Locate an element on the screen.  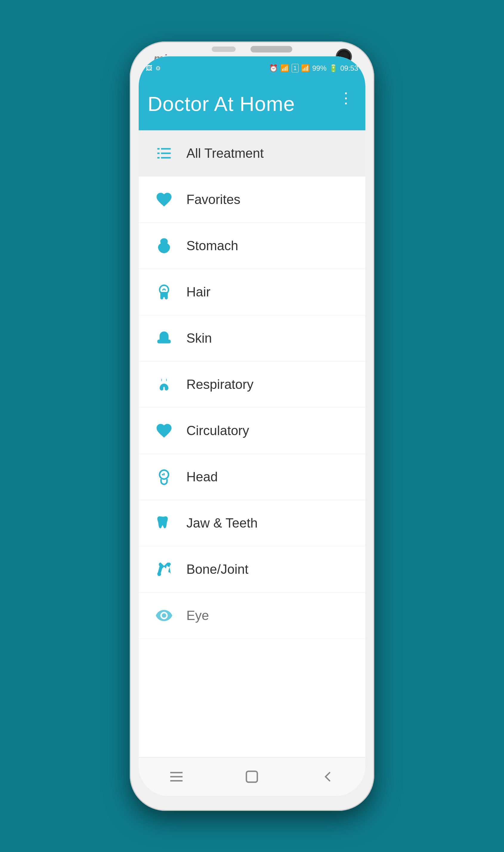
circulatory-label: Circulatory is located at coordinates (218, 431).